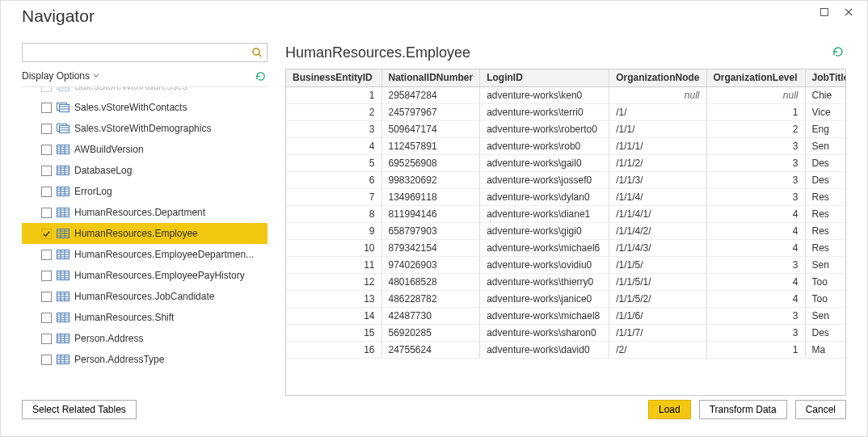  What do you see at coordinates (566, 333) in the screenshot?
I see `table-row: 1556920285adventure-works\sharon0/1/1/7/…` at bounding box center [566, 333].